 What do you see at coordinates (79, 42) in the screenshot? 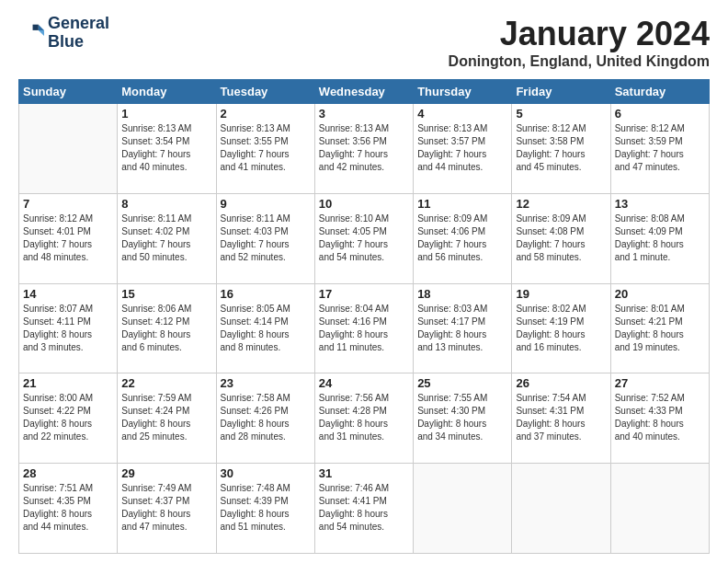
I see `logo-line2: Blue` at bounding box center [79, 42].